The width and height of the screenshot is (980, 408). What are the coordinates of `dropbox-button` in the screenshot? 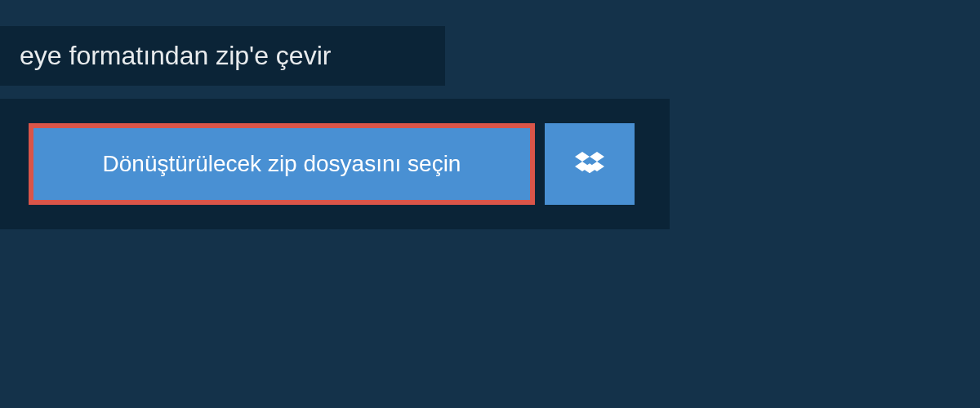 It's located at (590, 164).